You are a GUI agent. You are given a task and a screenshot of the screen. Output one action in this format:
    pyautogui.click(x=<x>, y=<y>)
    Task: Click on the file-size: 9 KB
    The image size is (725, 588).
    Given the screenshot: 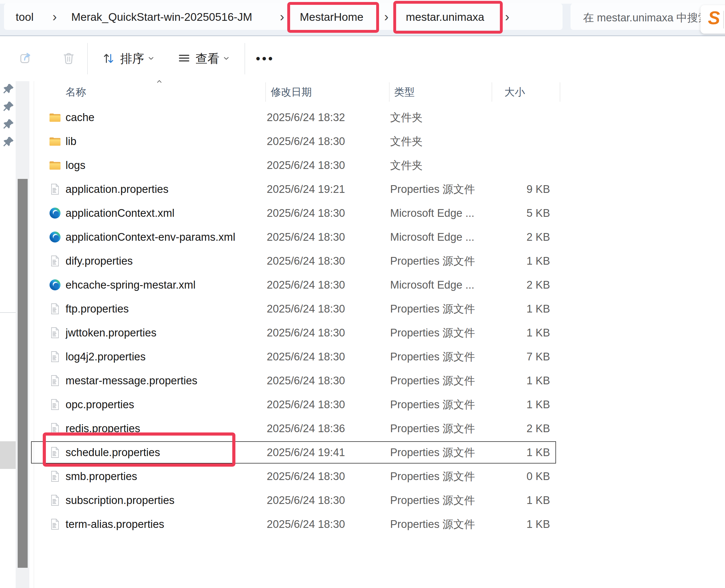 What is the action you would take?
    pyautogui.click(x=517, y=189)
    